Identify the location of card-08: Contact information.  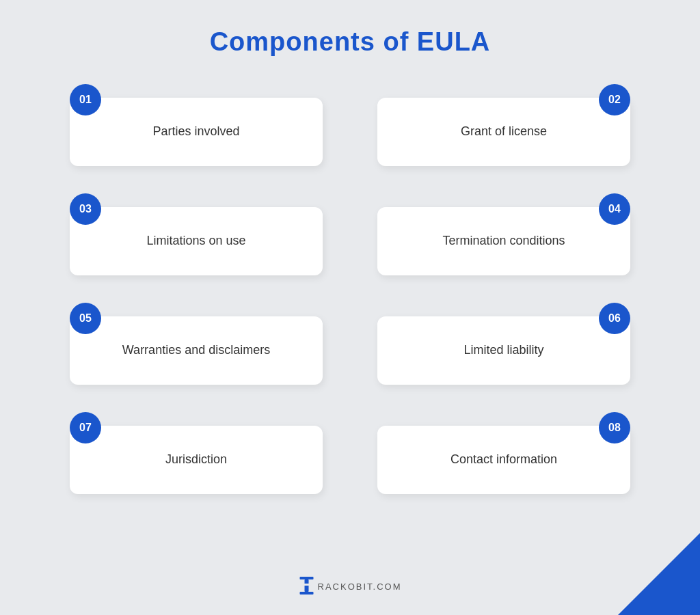
(504, 460).